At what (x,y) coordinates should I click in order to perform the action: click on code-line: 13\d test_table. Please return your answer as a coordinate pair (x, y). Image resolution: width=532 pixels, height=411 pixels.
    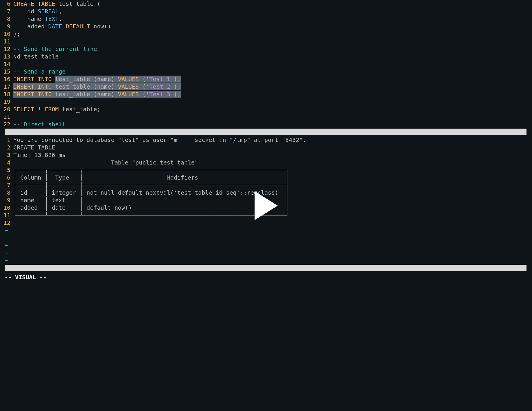
    Looking at the image, I should click on (266, 56).